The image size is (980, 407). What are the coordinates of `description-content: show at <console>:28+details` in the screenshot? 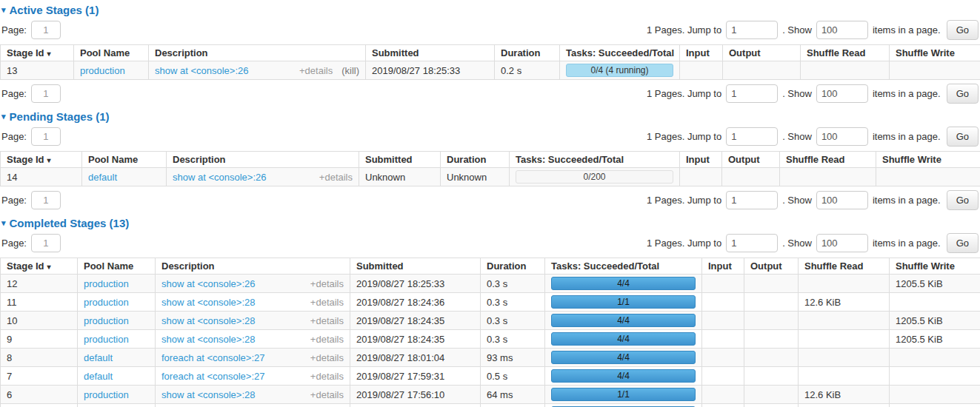 It's located at (253, 302).